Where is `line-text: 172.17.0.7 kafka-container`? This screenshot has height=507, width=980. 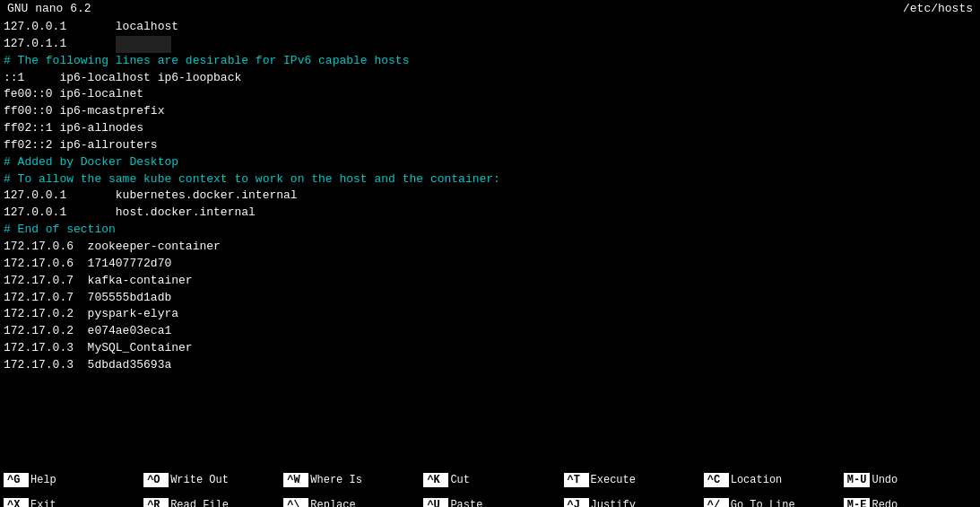
line-text: 172.17.0.7 kafka-container is located at coordinates (99, 280).